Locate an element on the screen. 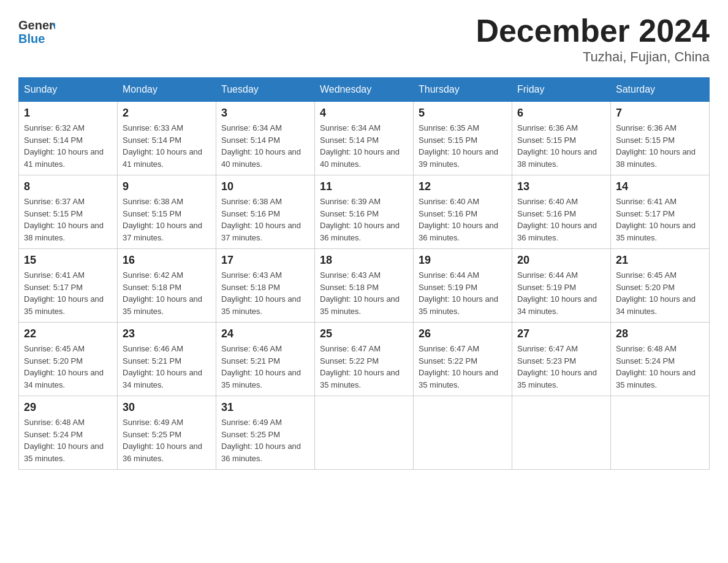 The image size is (728, 563). calendar-cell: 26 Sunrise: 6:47 AM Sunset: 5:22 PM Dayl… is located at coordinates (463, 359).